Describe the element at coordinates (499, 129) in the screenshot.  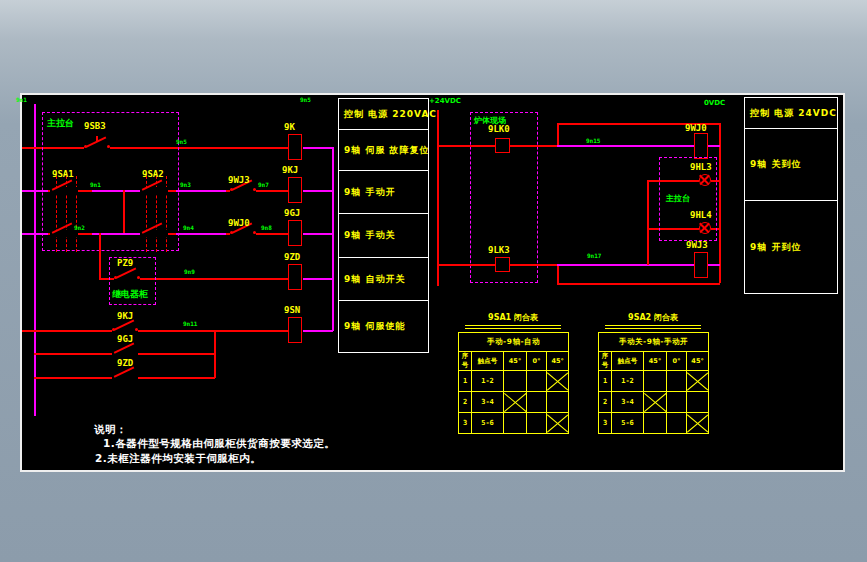
I see `label-9LK0: 9LK0` at that location.